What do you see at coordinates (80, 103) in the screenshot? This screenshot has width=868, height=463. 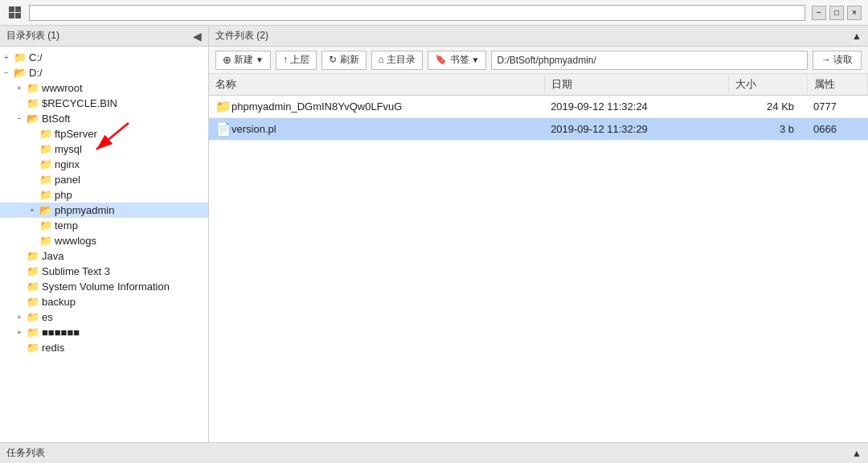 I see `tree-label: $RECYCLE.BIN` at bounding box center [80, 103].